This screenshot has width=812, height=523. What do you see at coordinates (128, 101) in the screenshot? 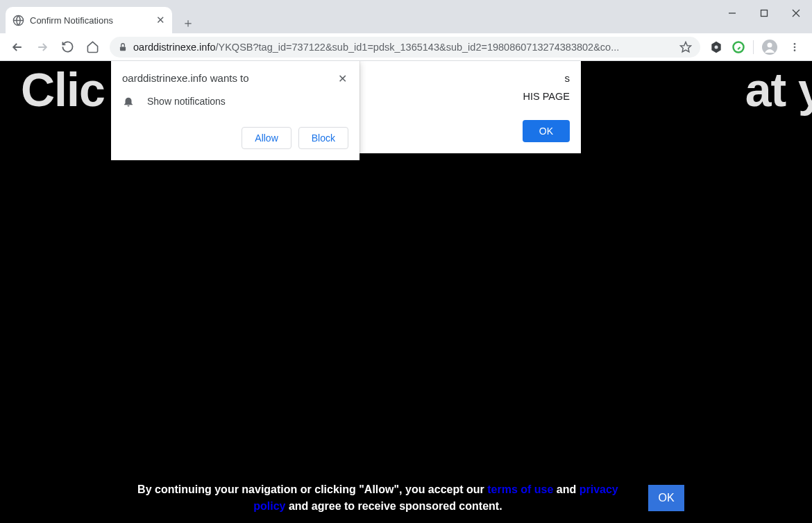
I see `bell-icon` at bounding box center [128, 101].